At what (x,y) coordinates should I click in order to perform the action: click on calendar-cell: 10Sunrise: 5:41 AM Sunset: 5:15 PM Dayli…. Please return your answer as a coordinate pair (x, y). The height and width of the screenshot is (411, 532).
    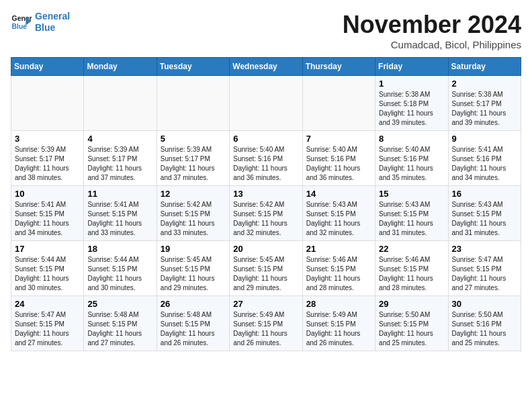
    Looking at the image, I should click on (48, 214).